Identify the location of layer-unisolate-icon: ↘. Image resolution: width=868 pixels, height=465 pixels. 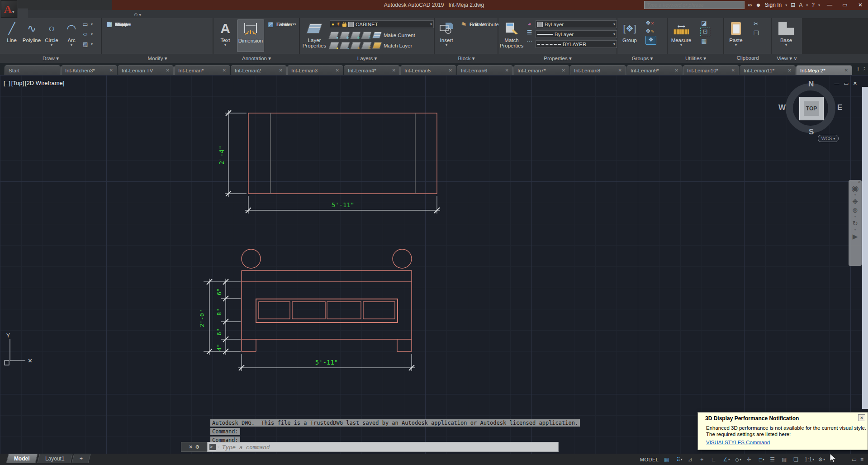
(345, 46).